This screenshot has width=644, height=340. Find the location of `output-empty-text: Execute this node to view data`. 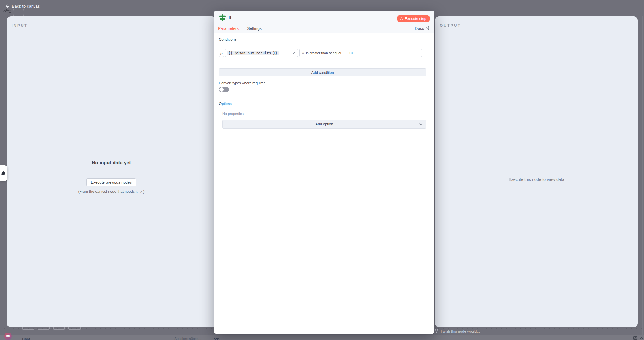

output-empty-text: Execute this node to view data is located at coordinates (536, 179).